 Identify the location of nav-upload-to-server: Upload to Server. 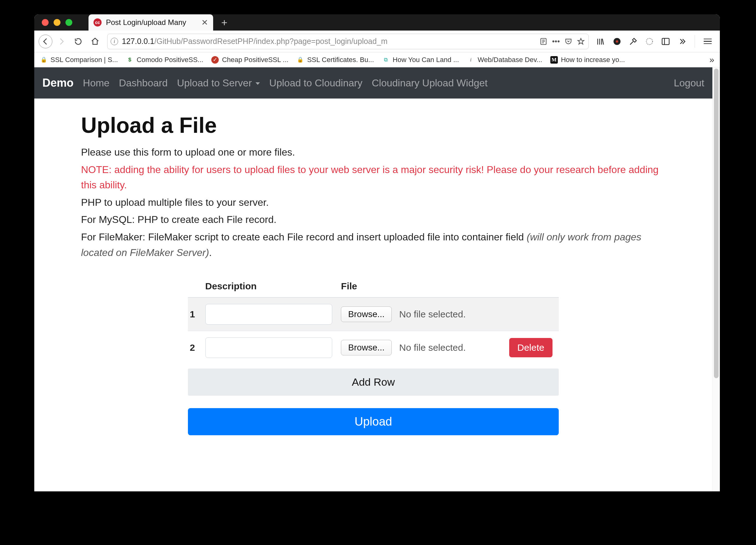
(219, 83).